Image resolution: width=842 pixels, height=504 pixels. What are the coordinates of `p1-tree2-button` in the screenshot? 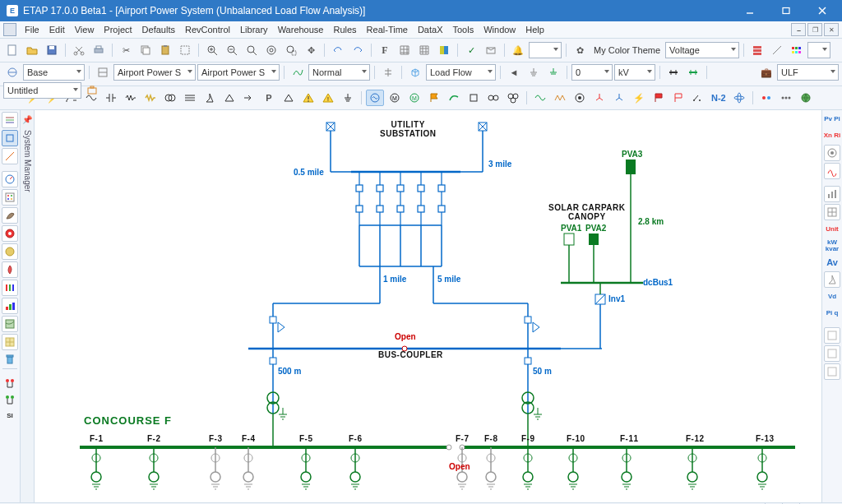 It's located at (10, 400).